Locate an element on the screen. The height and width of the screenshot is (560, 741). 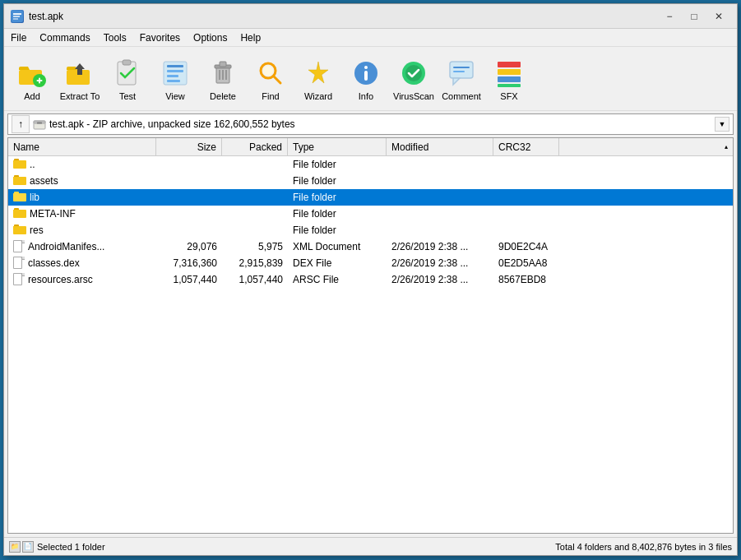
minimize-button: − is located at coordinates (669, 16).